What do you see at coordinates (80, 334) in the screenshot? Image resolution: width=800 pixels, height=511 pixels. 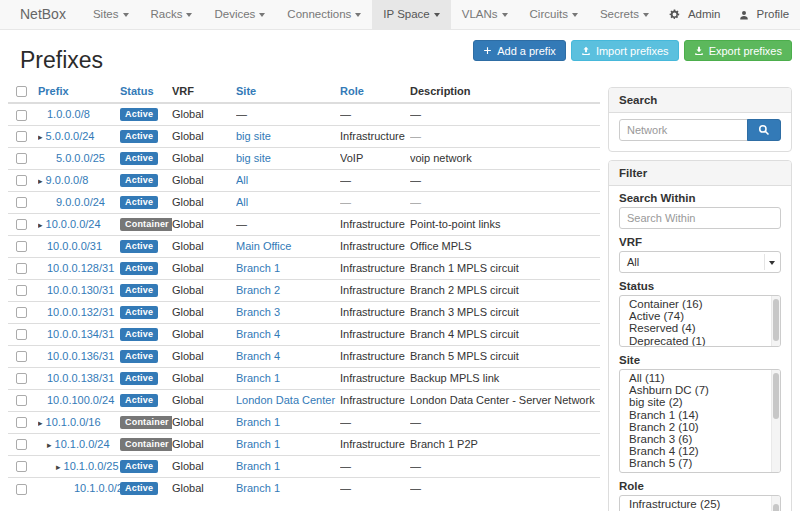 I see `prefix-link: 10.0.0.134/31` at bounding box center [80, 334].